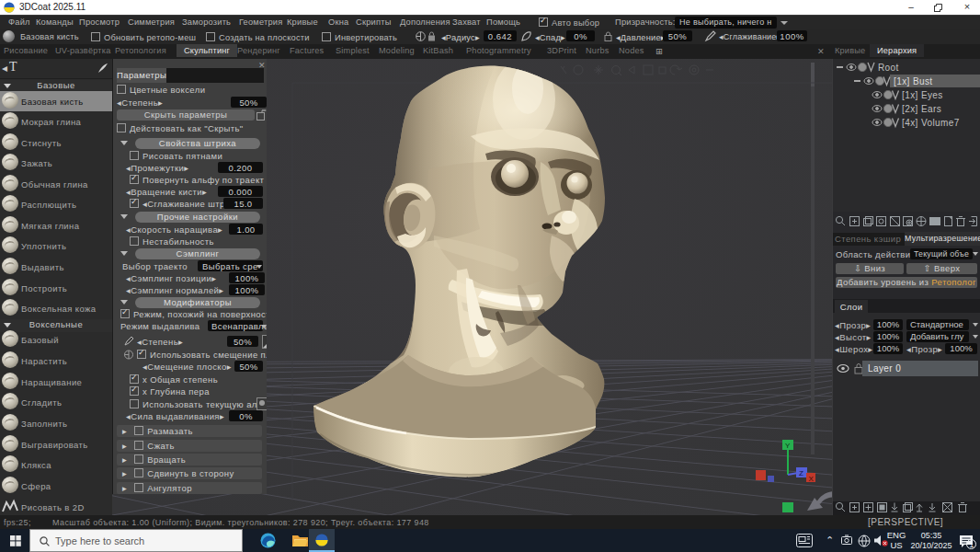 The image size is (980, 552). What do you see at coordinates (923, 96) in the screenshot?
I see `svg-text: [1x] Eyes` at bounding box center [923, 96].